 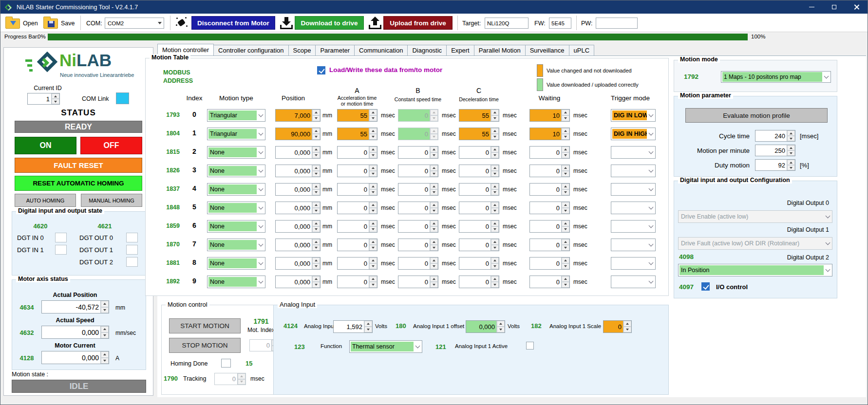 What do you see at coordinates (353, 327) in the screenshot?
I see `analog-input1-field: 1,592` at bounding box center [353, 327].